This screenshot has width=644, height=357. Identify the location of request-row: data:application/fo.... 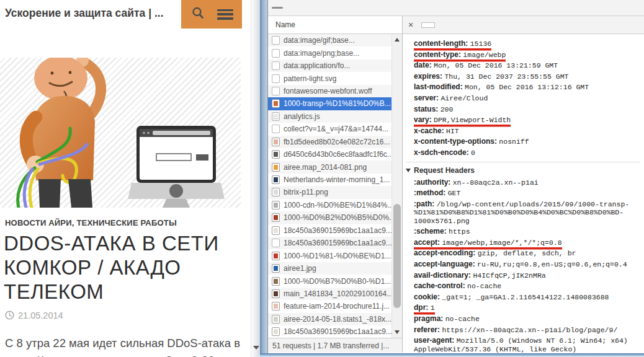
(335, 66).